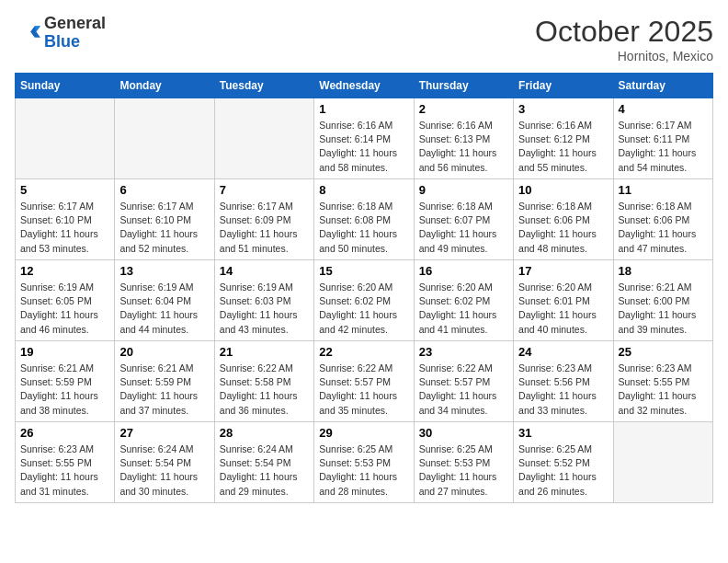  I want to click on day-number: 23, so click(463, 351).